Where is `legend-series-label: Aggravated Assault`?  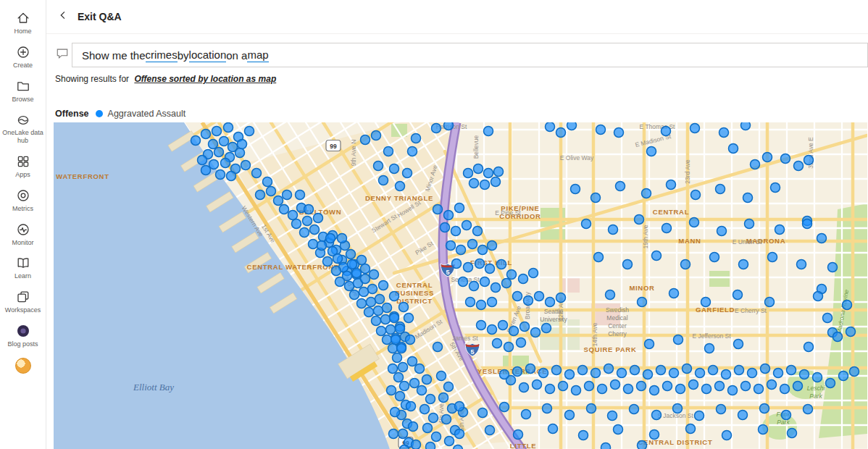 legend-series-label: Aggravated Assault is located at coordinates (147, 114).